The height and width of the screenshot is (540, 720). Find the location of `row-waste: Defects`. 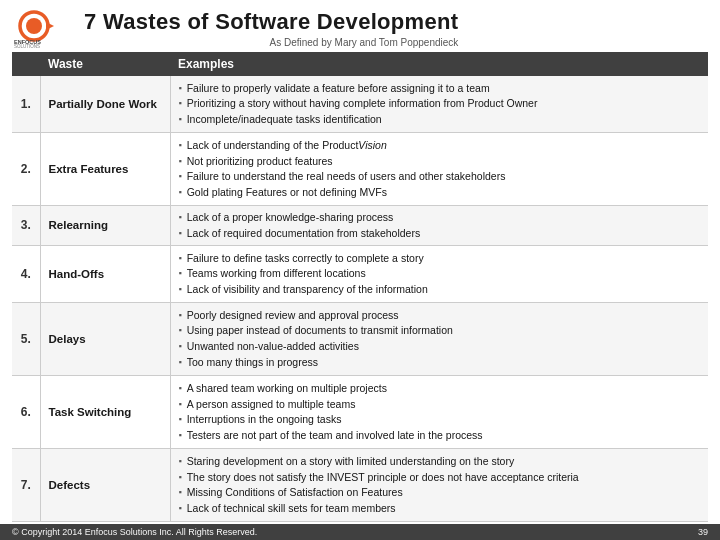

row-waste: Defects is located at coordinates (105, 484).